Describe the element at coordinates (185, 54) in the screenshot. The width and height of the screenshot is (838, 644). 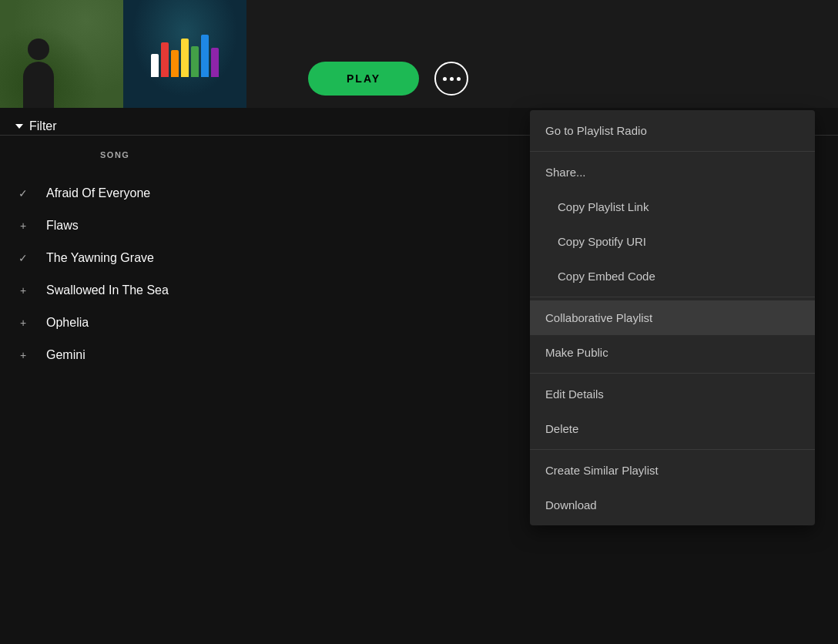
I see `album-art-right` at that location.